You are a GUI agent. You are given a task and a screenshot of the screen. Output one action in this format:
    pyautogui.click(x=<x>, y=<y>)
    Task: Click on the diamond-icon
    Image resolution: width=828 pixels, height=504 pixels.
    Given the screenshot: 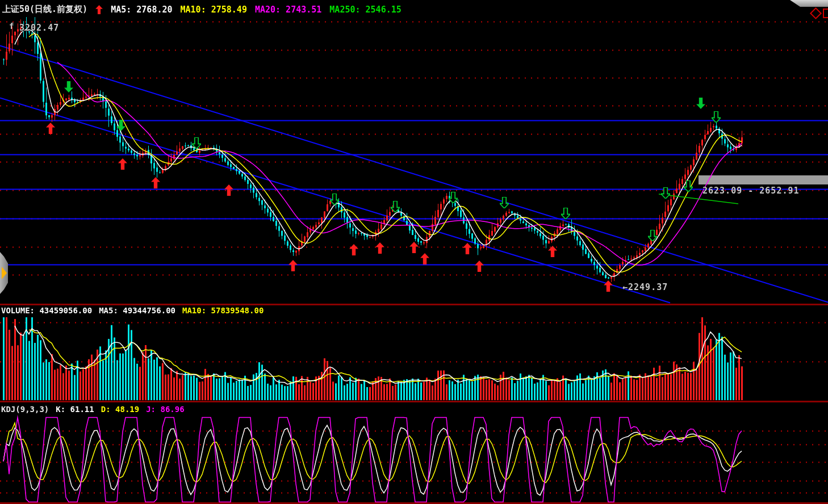 What is the action you would take?
    pyautogui.click(x=816, y=14)
    